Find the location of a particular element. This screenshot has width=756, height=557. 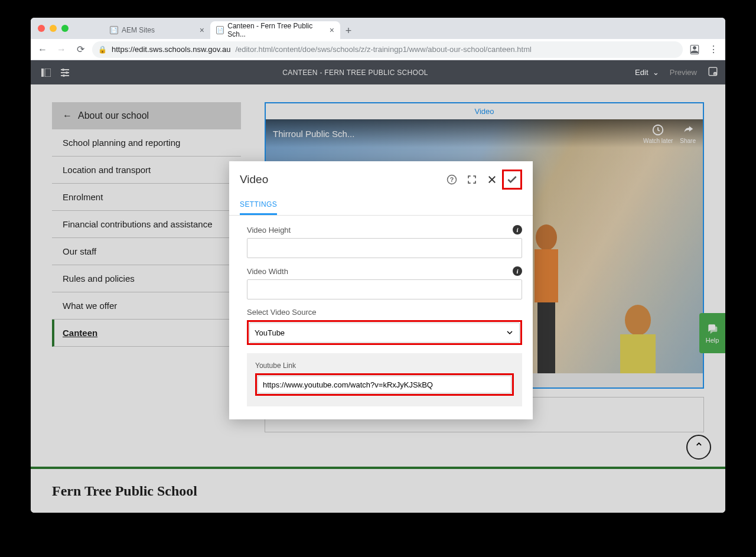

dialog-title: Video is located at coordinates (341, 180).